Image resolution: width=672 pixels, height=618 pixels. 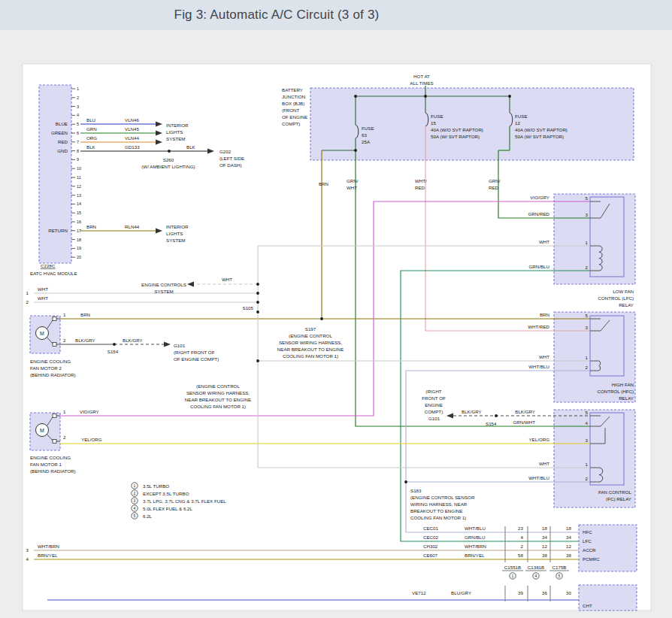 I want to click on pin-number: 19, so click(x=79, y=248).